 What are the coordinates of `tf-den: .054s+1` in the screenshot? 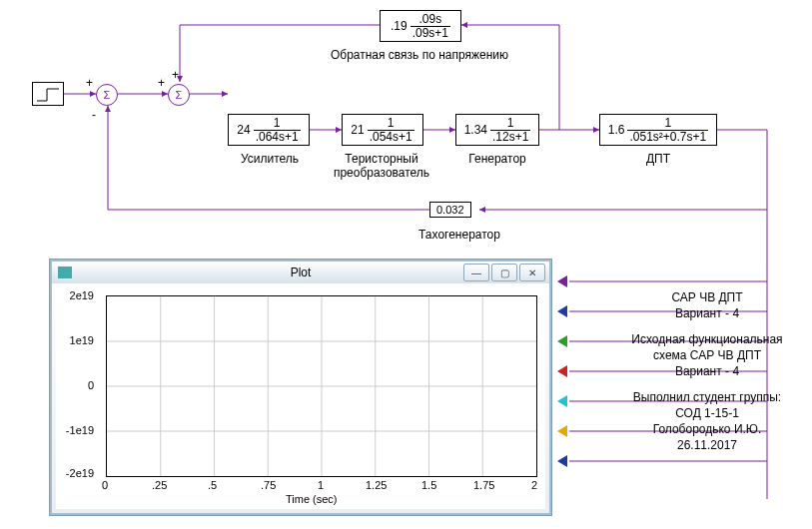 It's located at (392, 138).